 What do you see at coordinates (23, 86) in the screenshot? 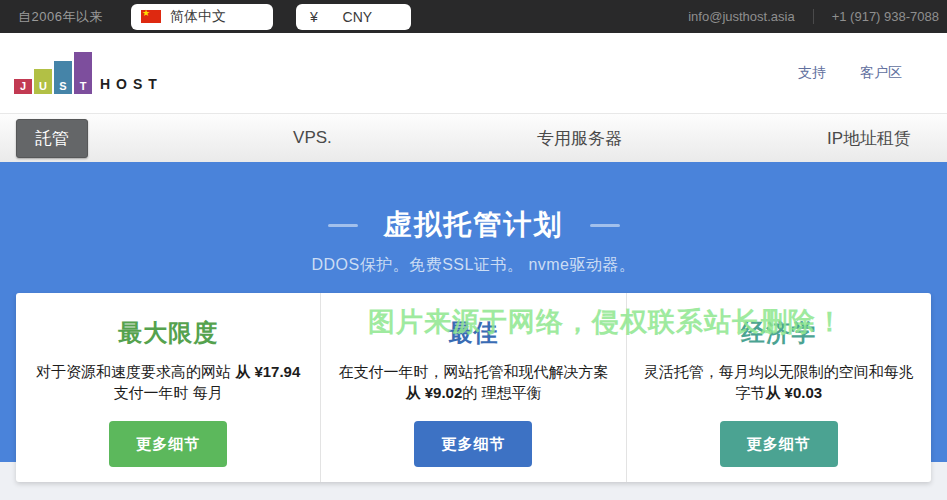
I see `logo-bar-j: J` at bounding box center [23, 86].